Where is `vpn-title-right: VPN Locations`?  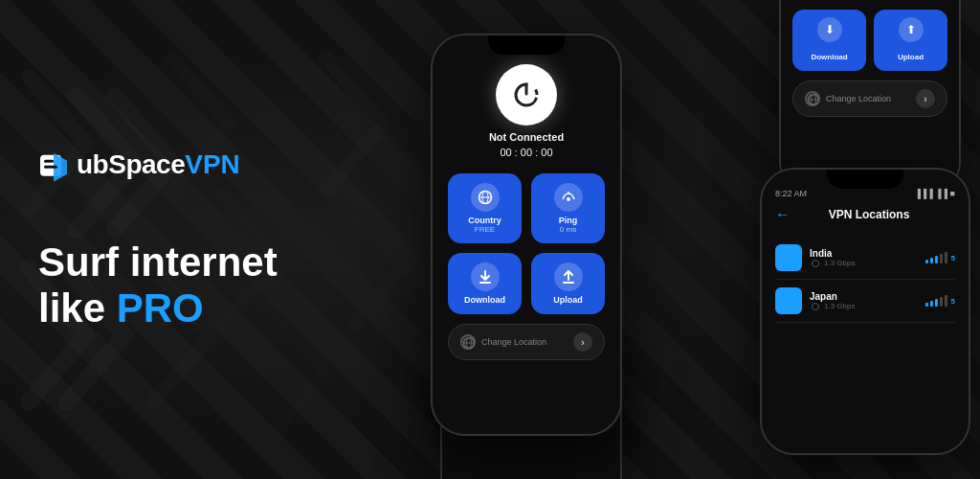 vpn-title-right: VPN Locations is located at coordinates (869, 215).